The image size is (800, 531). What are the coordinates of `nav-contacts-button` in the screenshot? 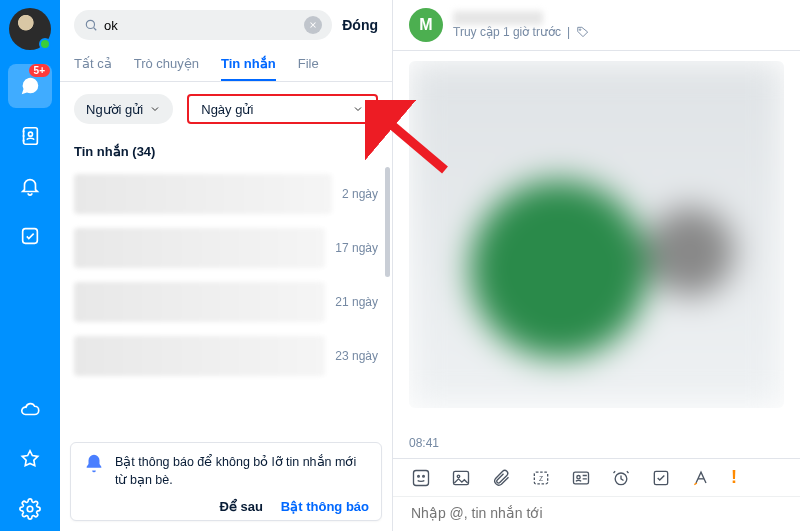 It's located at (30, 136).